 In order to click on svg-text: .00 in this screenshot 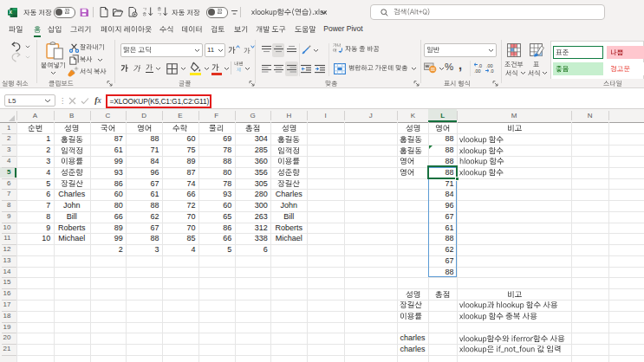, I will do `click(478, 71)`.